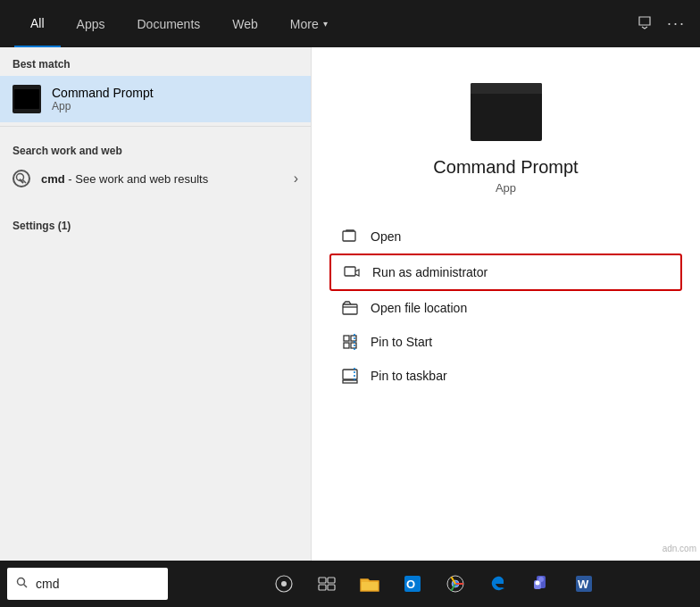 The width and height of the screenshot is (700, 607). What do you see at coordinates (103, 93) in the screenshot?
I see `result-title: Command Prompt` at bounding box center [103, 93].